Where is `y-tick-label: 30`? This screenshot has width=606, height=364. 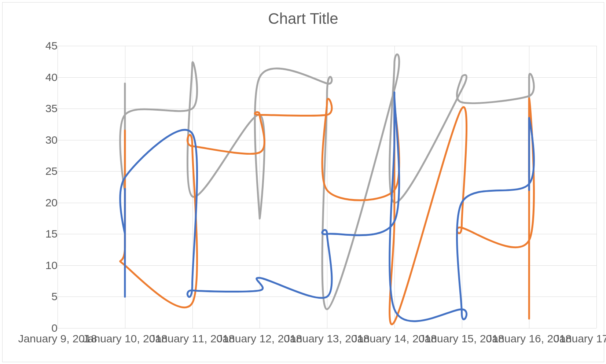 y-tick-label: 30 is located at coordinates (43, 140).